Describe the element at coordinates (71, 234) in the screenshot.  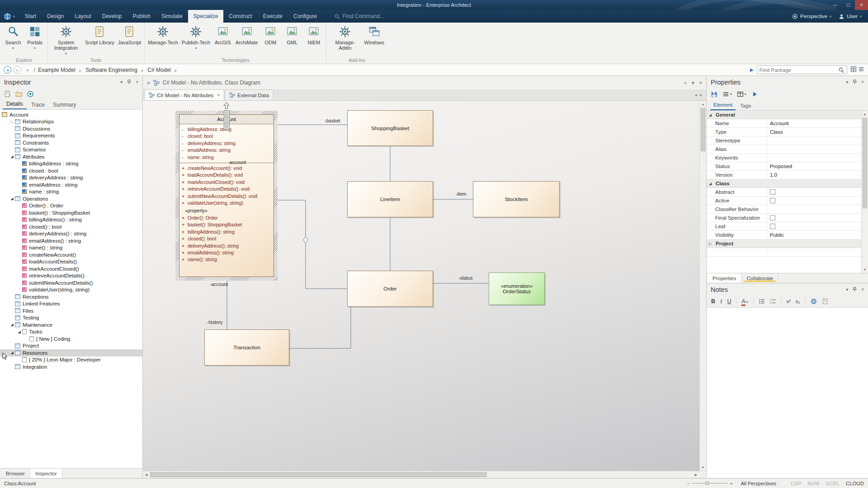
I see `tree-item-deliveryaddress-string: deliveryAddress() : string` at that location.